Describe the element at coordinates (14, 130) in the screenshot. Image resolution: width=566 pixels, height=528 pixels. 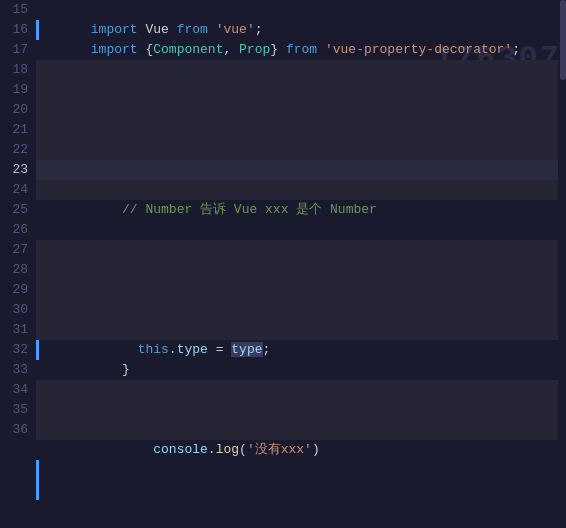
I see `line-num-21: 21` at that location.